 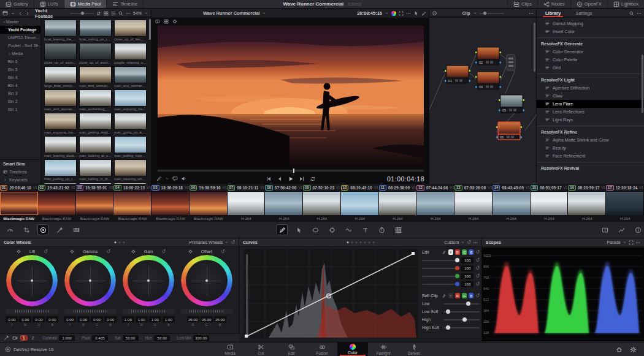 I want to click on back-icon, so click(x=20, y=13).